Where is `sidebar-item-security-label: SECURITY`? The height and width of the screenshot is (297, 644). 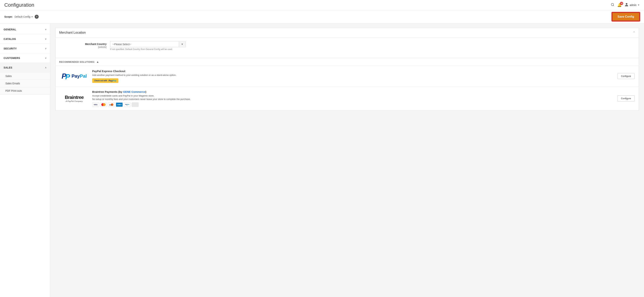 sidebar-item-security-label: SECURITY is located at coordinates (10, 49).